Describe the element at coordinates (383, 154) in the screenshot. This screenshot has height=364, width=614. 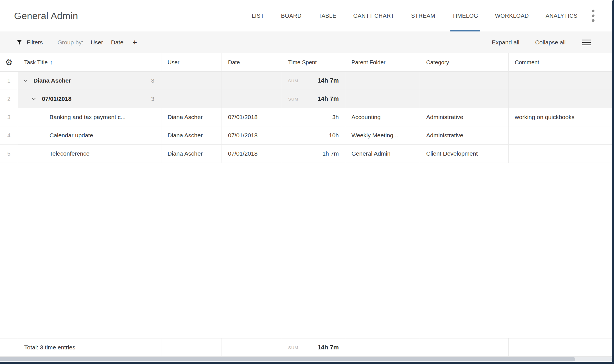
I see `parent-folder-cell: General Admin` at that location.